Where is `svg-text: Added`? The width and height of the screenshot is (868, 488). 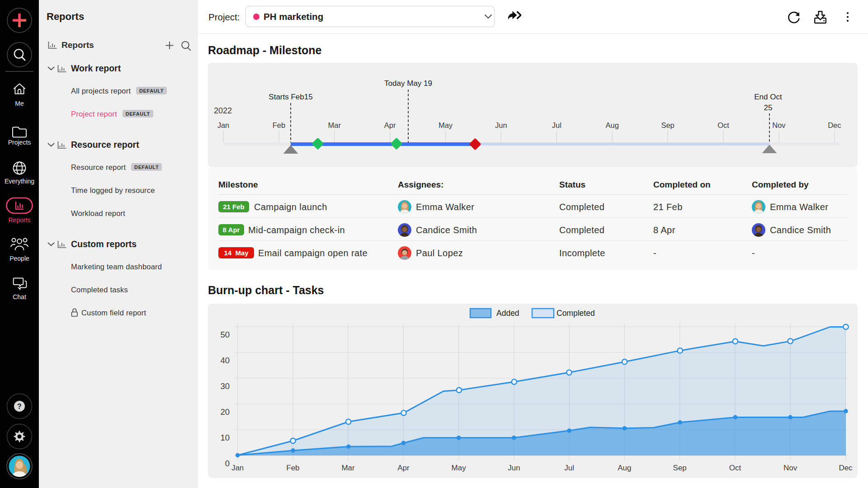 svg-text: Added is located at coordinates (508, 313).